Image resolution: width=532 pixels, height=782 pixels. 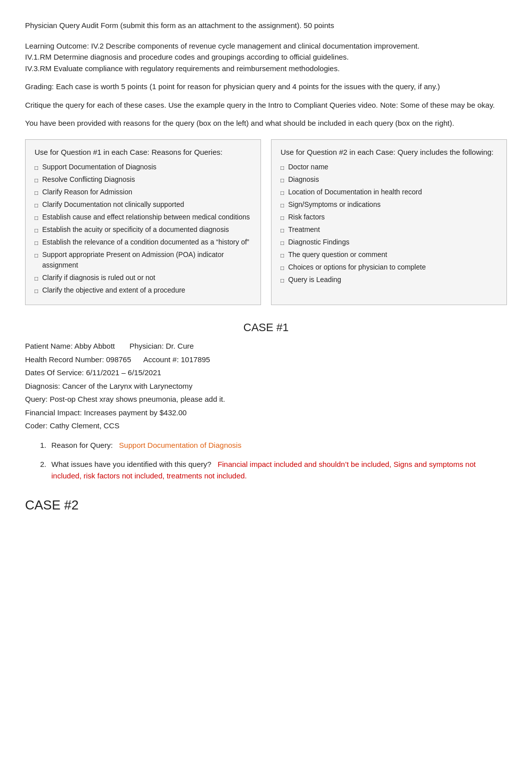 I want to click on list-item: □Choices or options for physician to com…, so click(x=389, y=268).